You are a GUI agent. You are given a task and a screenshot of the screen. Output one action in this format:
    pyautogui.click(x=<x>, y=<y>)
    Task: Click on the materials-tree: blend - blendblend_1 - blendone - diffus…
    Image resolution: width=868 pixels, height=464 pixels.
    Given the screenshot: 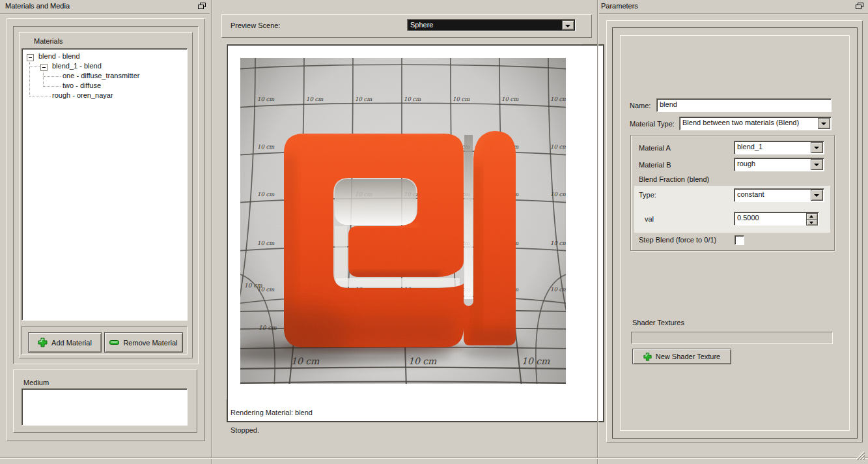 What is the action you would take?
    pyautogui.click(x=104, y=184)
    